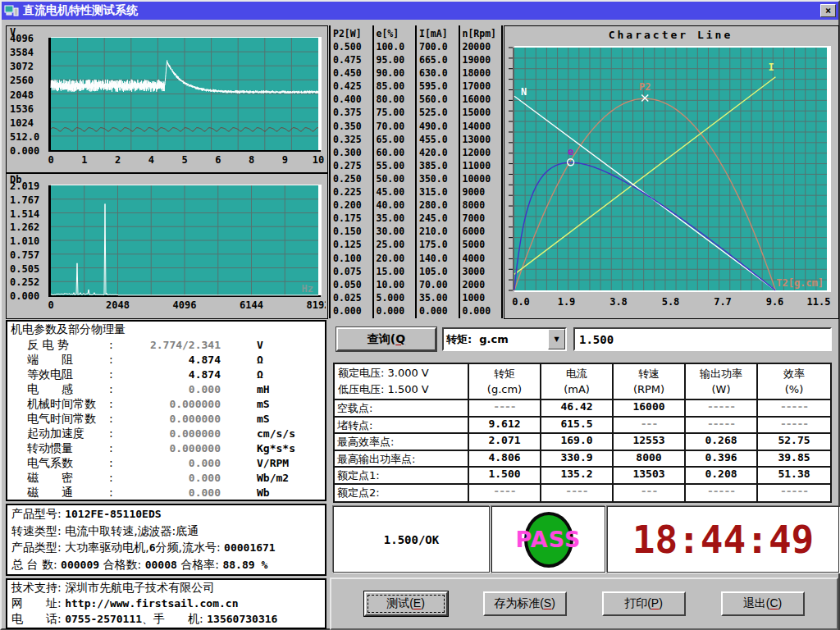 This screenshot has width=840, height=630. Describe the element at coordinates (11, 11) in the screenshot. I see `app-icon` at that location.